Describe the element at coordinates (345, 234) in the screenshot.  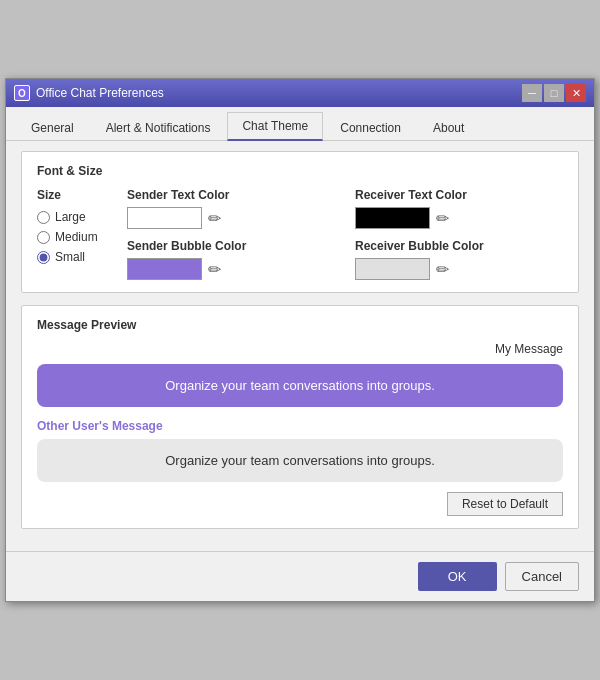
I see `colors-grid: Sender Text Color ✏ Receiver Text Color …` at that location.